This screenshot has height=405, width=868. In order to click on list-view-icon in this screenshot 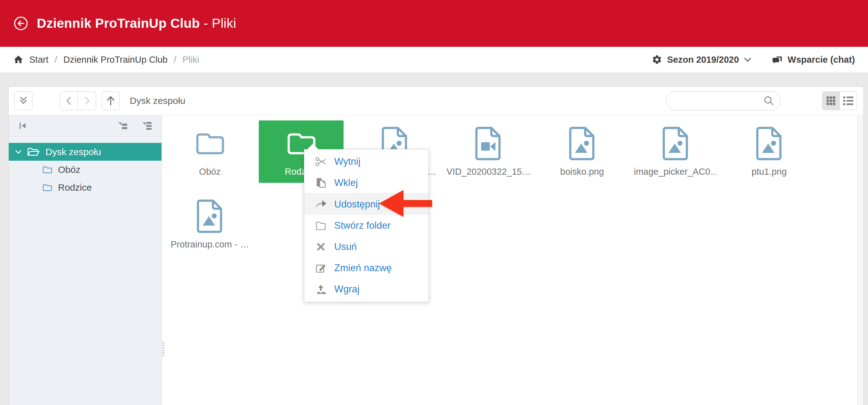, I will do `click(848, 101)`.